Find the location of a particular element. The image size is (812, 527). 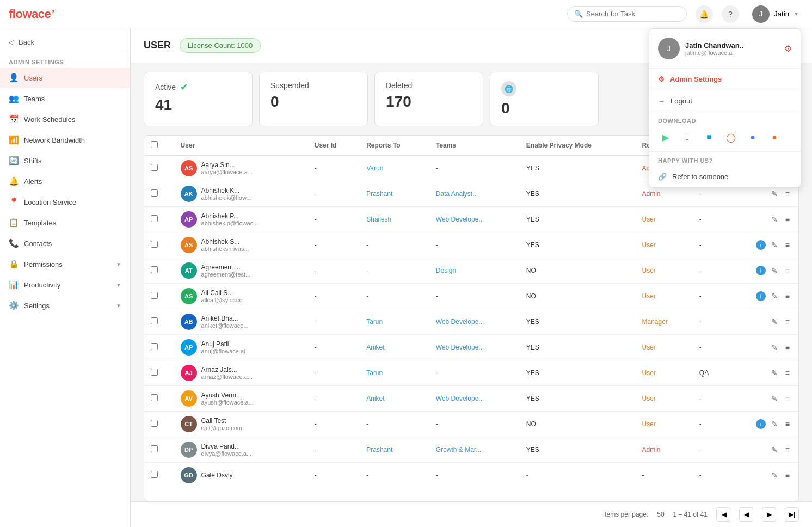

sidebar-item-shifts: 🔄 Shifts is located at coordinates (65, 161).